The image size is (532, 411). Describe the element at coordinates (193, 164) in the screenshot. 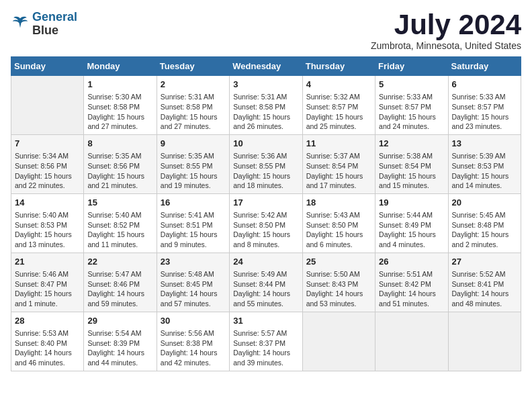

I see `calendar-day: 9Sunrise: 5:35 AMSunset: 8:55 PMDaylight…` at that location.